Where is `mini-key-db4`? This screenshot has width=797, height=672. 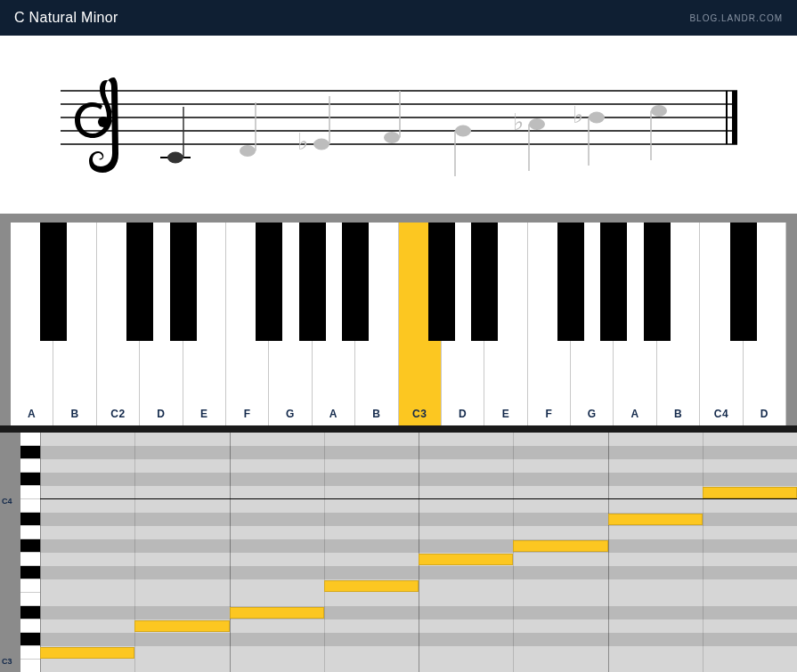 mini-key-db4 is located at coordinates (30, 479).